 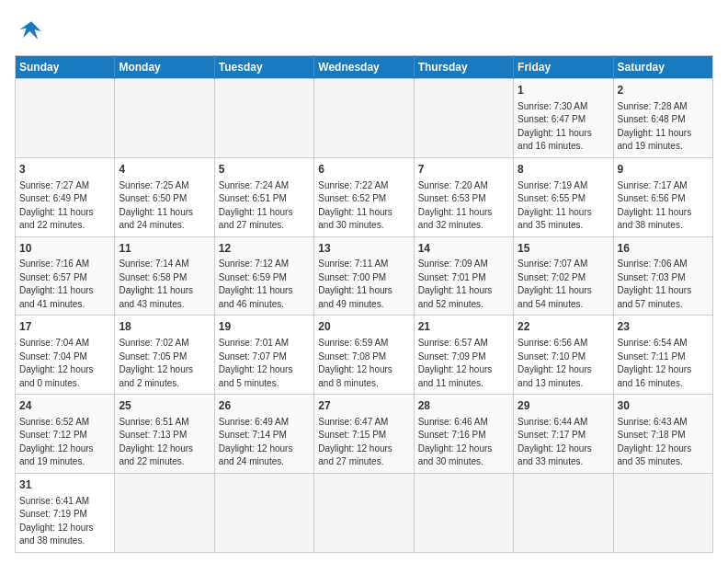 I want to click on calendar-day-cell: 20Sunrise: 6:59 AM Sunset: 7:08 PM Dayli…, so click(x=364, y=355).